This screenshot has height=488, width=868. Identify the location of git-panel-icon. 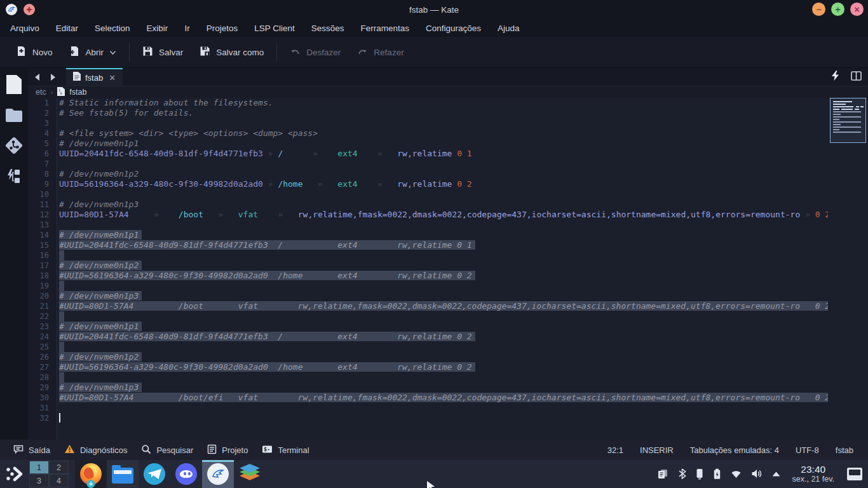
(14, 146).